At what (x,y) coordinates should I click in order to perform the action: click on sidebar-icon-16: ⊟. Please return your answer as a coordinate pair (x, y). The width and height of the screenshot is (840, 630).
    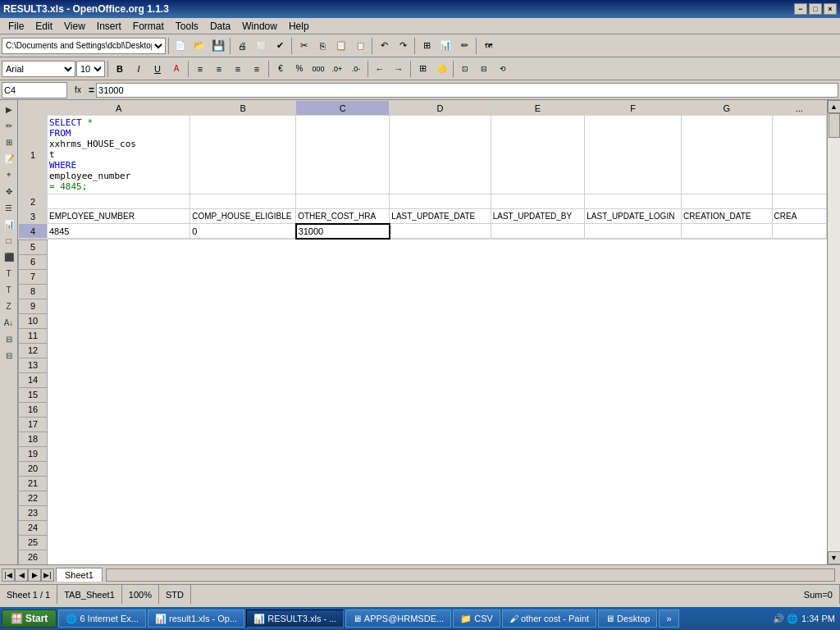
    Looking at the image, I should click on (9, 355).